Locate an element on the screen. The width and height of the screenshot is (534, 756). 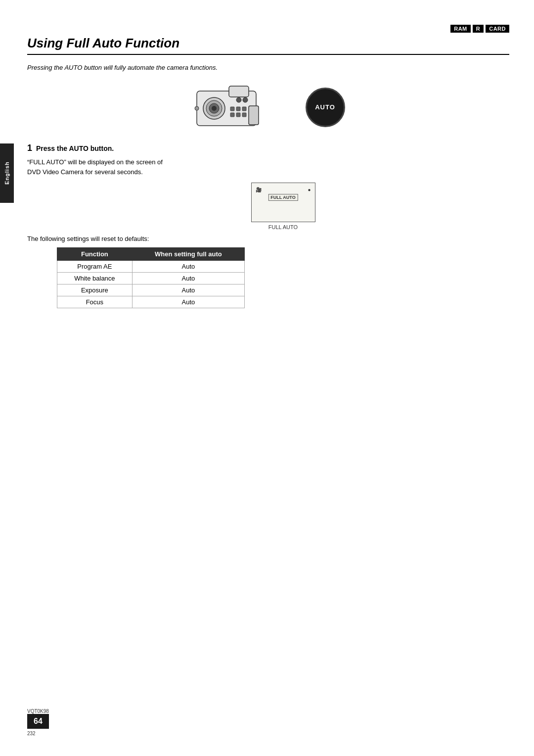
lcd-screen: 🎥 ● FULL AUTO is located at coordinates (283, 202).